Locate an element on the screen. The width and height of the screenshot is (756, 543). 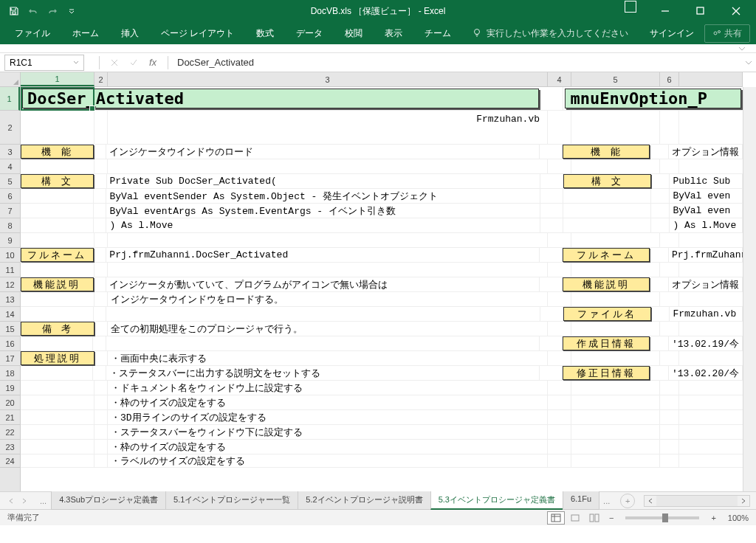
field-label: ファイル名 is located at coordinates (607, 314).